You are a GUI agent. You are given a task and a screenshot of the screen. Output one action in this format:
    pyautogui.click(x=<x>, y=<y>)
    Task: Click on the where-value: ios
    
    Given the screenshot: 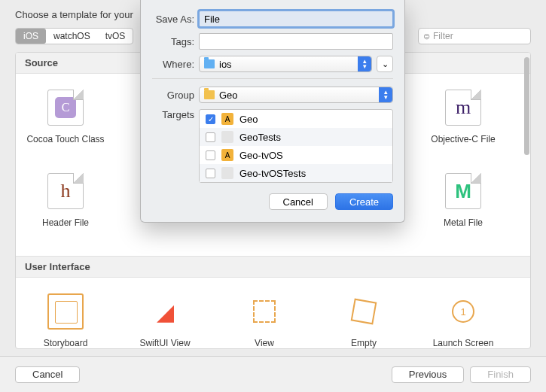 What is the action you would take?
    pyautogui.click(x=226, y=65)
    